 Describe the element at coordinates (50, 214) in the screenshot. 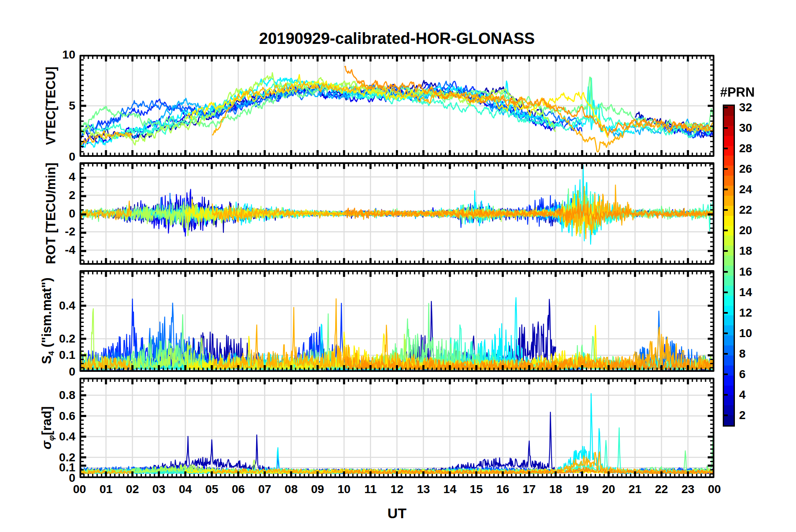

I see `y-tick-label-rot: 0` at that location.